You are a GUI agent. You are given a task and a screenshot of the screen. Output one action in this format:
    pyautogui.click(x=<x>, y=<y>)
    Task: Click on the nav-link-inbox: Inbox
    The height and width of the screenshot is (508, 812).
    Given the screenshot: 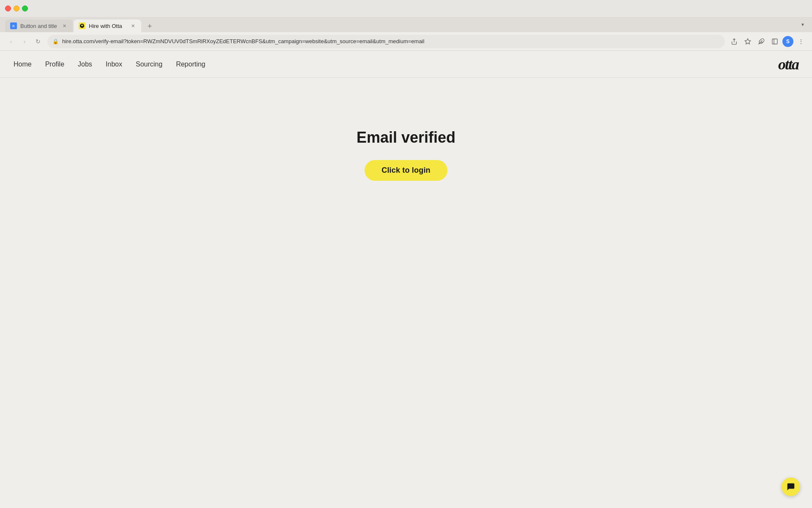 What is the action you would take?
    pyautogui.click(x=114, y=64)
    